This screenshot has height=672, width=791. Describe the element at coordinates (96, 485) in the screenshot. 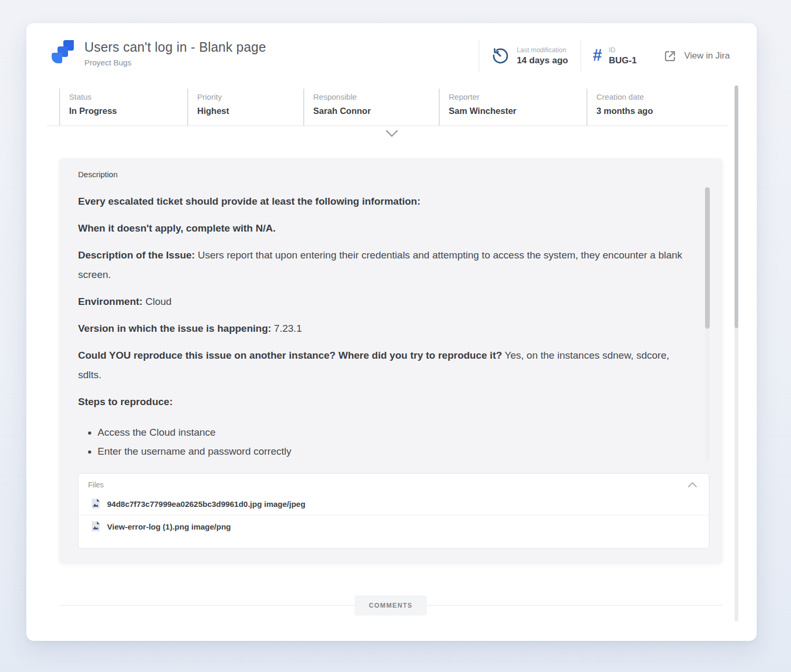

I see `files-label: Files` at that location.